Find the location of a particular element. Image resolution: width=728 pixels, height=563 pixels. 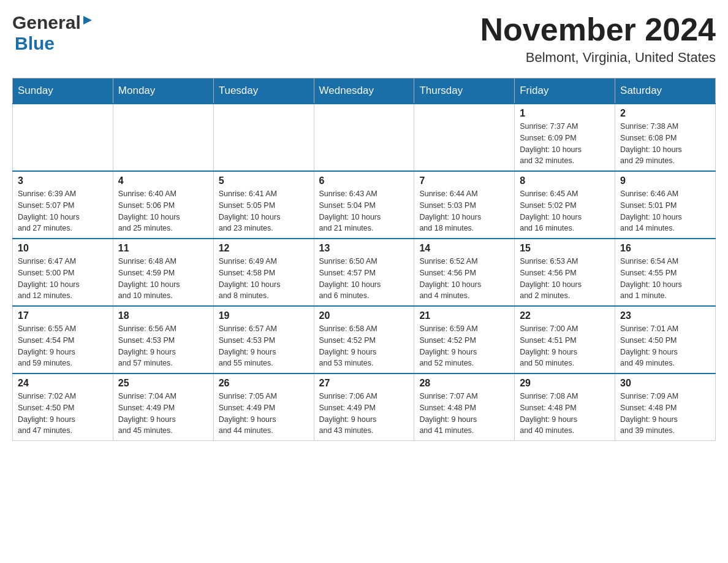

day-info: Sunrise: 7:37 AM Sunset: 6:09 PM Dayligh… is located at coordinates (565, 144).